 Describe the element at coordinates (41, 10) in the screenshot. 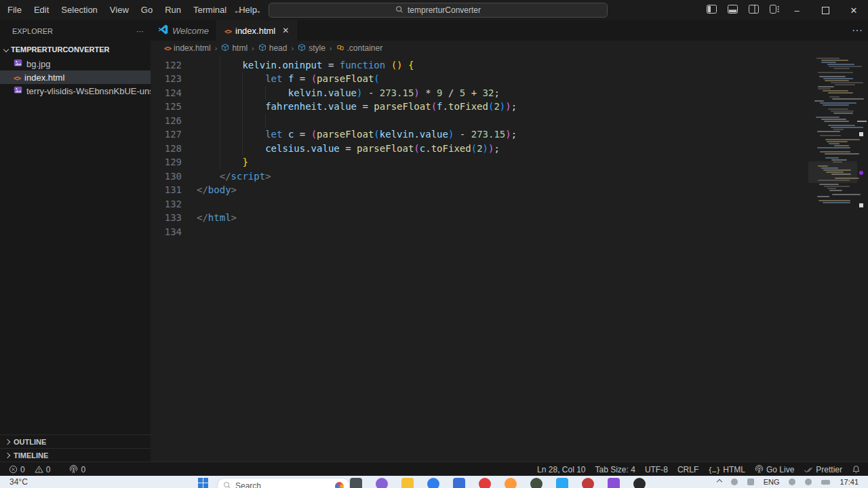

I see `menu-edit: Edit` at that location.